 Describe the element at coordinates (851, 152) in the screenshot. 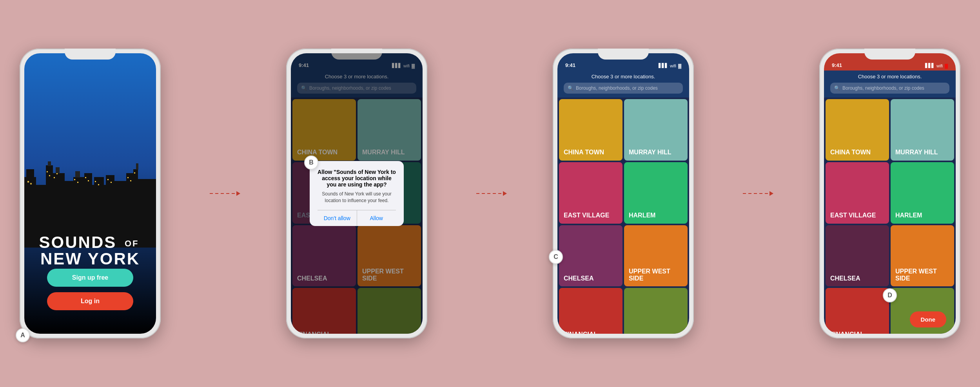

I see `cell-label: CHINA TOWN` at that location.